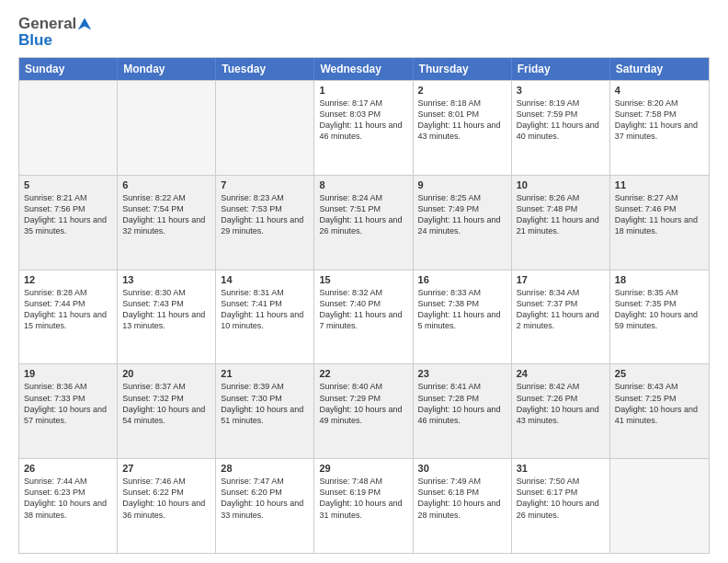  What do you see at coordinates (68, 506) in the screenshot?
I see `calendar-cell: 26Sunrise: 7:44 AMSunset: 6:23 PMDayligh…` at bounding box center [68, 506].